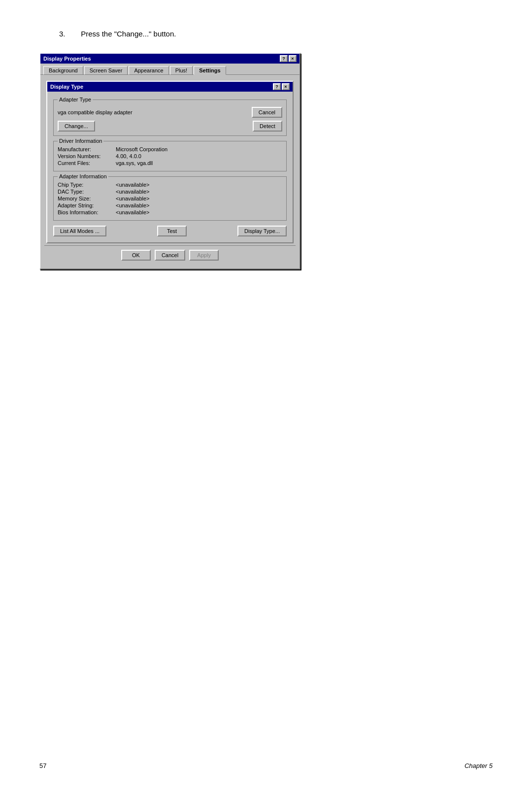 This screenshot has width=532, height=799. What do you see at coordinates (170, 192) in the screenshot?
I see `dac-type-row: DAC Type: <unavailable>` at bounding box center [170, 192].